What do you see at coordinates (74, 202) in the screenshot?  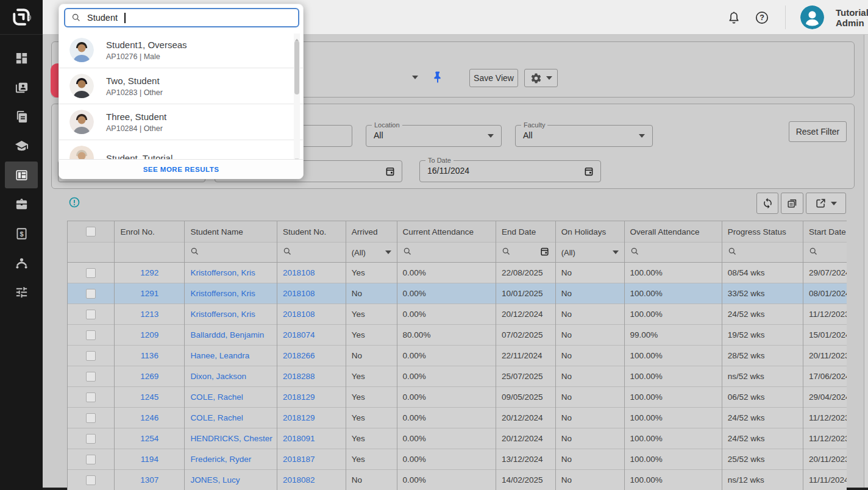 I see `info-icon` at bounding box center [74, 202].